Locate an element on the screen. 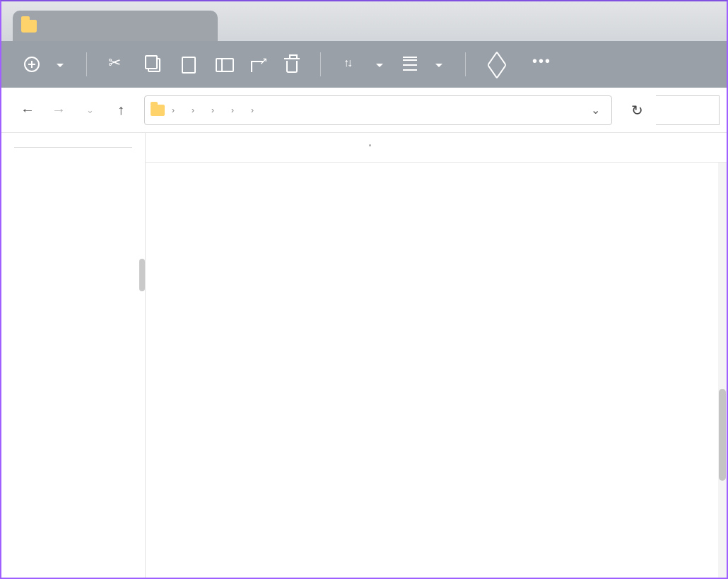  up-button: ↑ is located at coordinates (121, 110).